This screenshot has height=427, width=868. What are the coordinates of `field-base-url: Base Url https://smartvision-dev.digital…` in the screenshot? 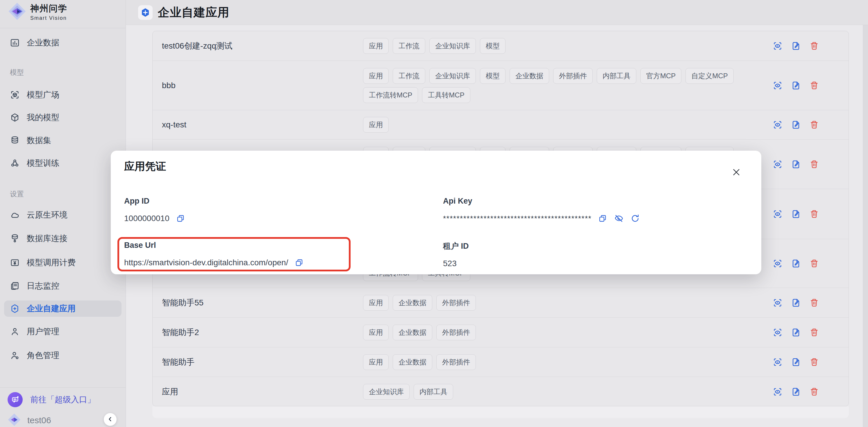 It's located at (214, 254).